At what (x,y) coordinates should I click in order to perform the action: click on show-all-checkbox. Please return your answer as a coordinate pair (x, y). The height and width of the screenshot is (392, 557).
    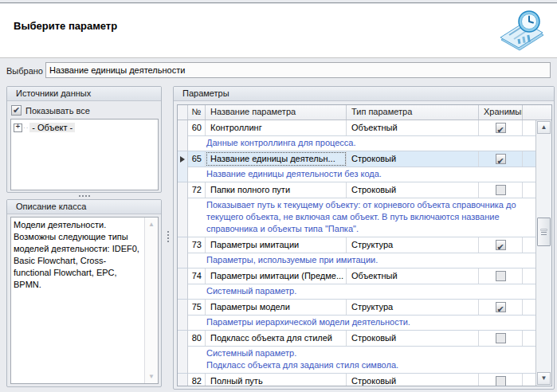
    Looking at the image, I should click on (16, 110).